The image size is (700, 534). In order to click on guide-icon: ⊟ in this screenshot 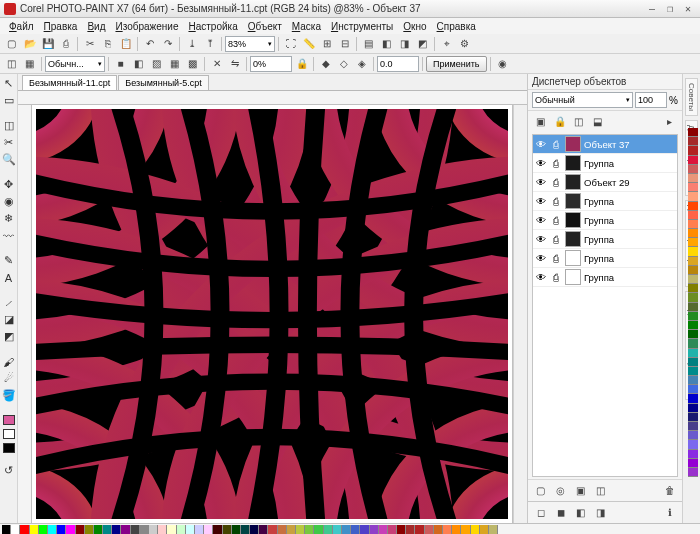, I will do `click(344, 44)`.